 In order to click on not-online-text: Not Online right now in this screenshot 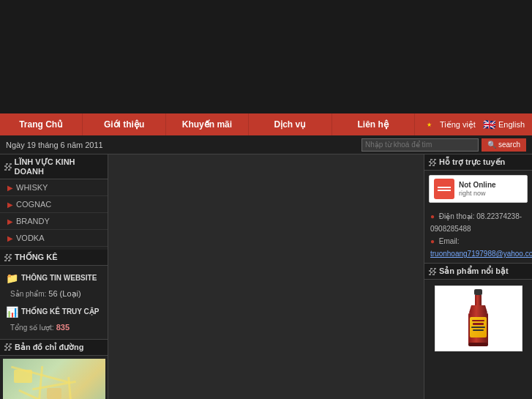, I will do `click(477, 189)`.